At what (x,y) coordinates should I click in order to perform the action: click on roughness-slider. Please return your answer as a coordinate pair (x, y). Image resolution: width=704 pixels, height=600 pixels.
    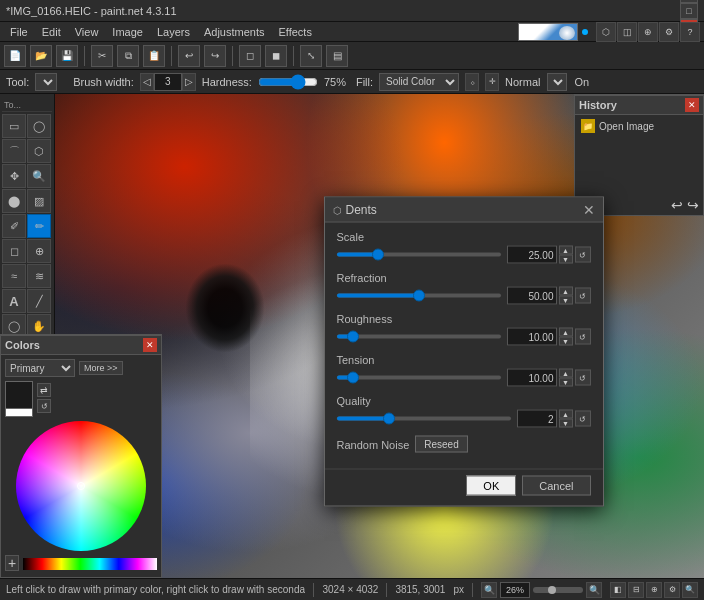
    Looking at the image, I should click on (419, 337).